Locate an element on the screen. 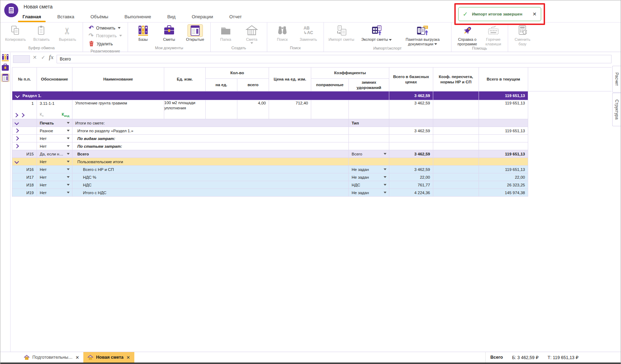 This screenshot has height=364, width=621. summary-num-cell: И18 is located at coordinates (25, 185).